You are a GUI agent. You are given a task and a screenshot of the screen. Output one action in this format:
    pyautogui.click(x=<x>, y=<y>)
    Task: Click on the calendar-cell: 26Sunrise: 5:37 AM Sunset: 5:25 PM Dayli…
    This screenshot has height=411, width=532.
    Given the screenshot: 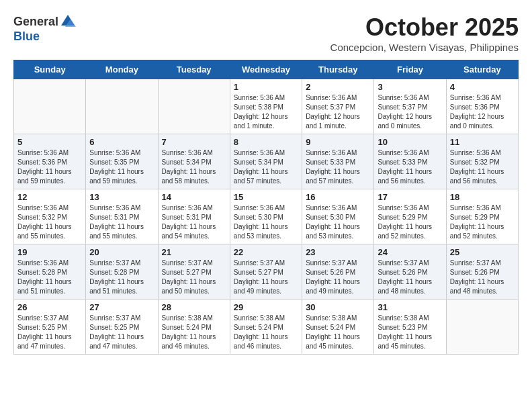 What is the action you would take?
    pyautogui.click(x=50, y=327)
    